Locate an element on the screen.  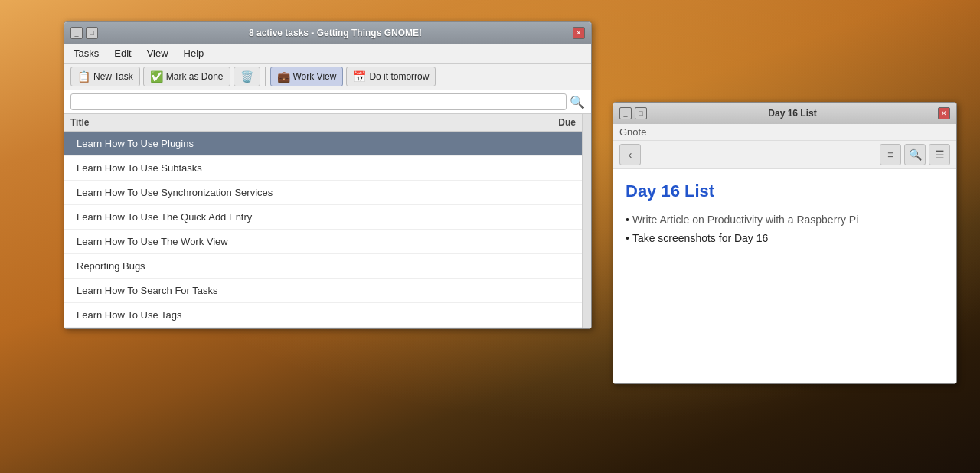
search-bar: 🔍 is located at coordinates (328, 103).